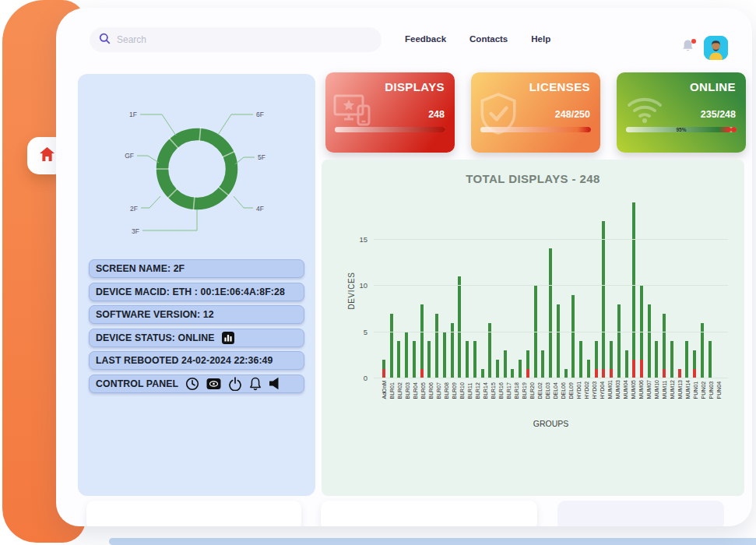 Image resolution: width=756 pixels, height=545 pixels. Describe the element at coordinates (555, 389) in the screenshot. I see `x-tick-label: DEL04` at that location.